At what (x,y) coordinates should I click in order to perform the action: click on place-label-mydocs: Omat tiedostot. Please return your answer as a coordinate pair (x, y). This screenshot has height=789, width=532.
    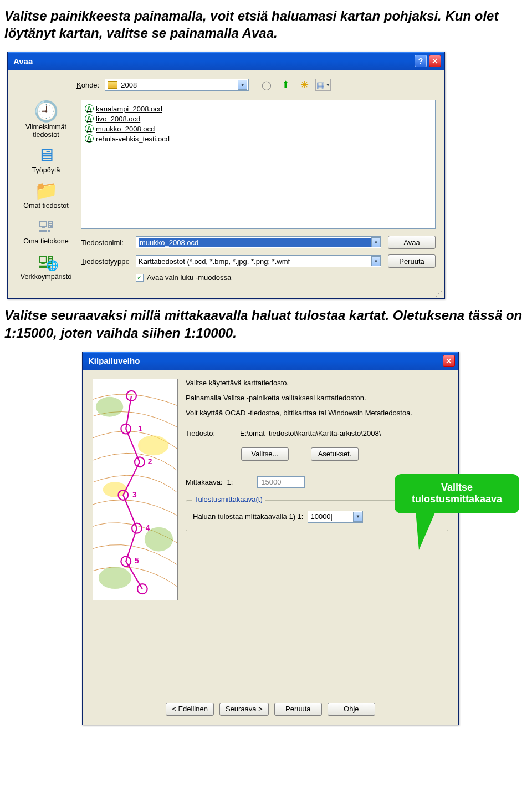
    Looking at the image, I should click on (45, 206).